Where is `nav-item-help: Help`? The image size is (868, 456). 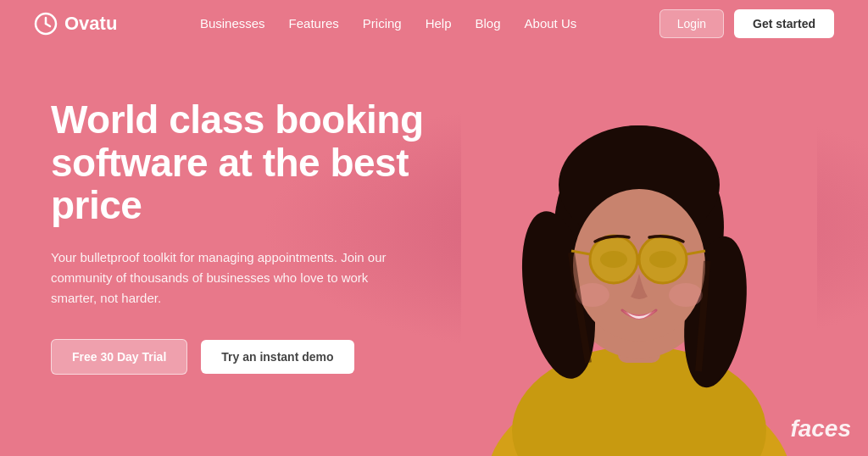 nav-item-help: Help is located at coordinates (439, 24).